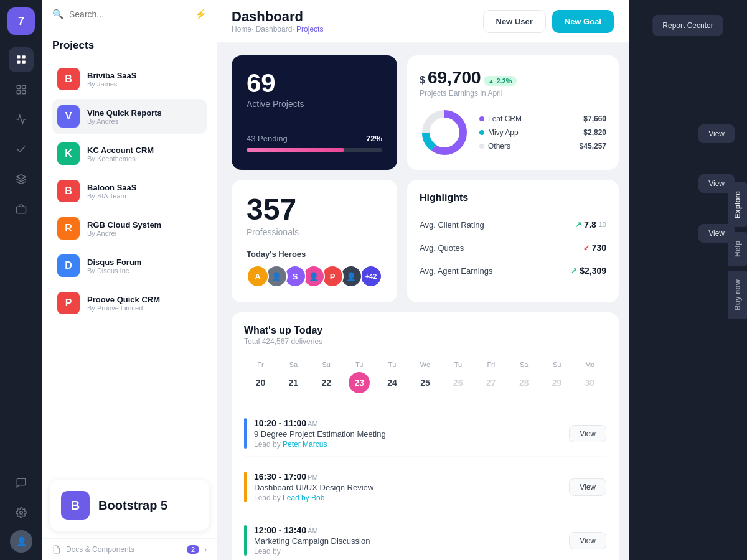  Describe the element at coordinates (425, 434) in the screenshot. I see `event-item: 10:20 - 11:00AM 9 Degree Project Estimat…` at that location.